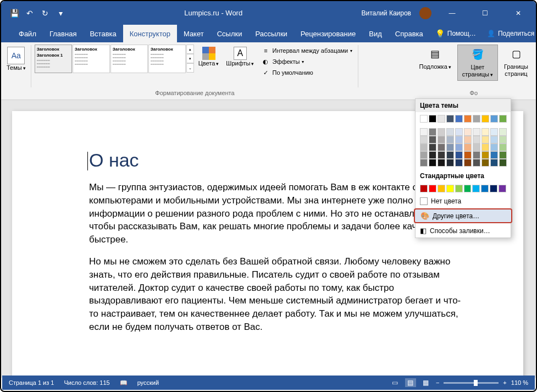  Describe the element at coordinates (478, 63) in the screenshot. I see `page-color-button: 🪣 Цвет страницы` at that location.